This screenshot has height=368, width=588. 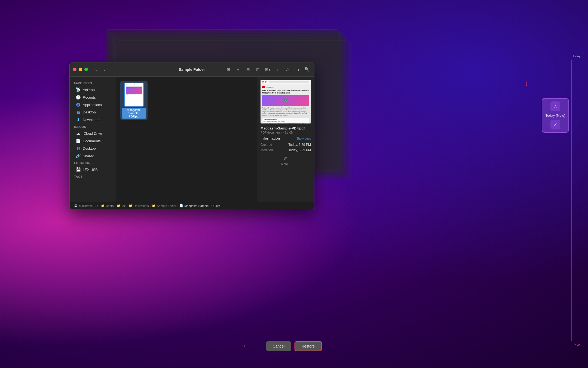 I want to click on maximize-button, so click(x=86, y=69).